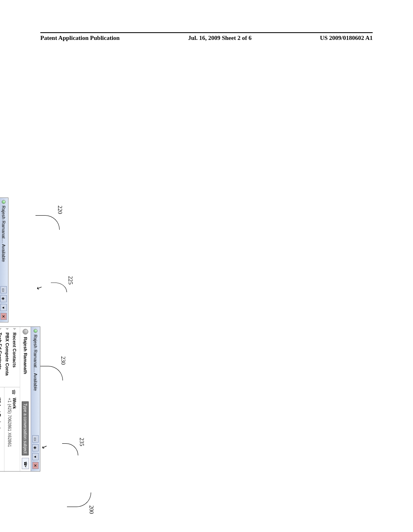  What do you see at coordinates (1, 433) in the screenshot?
I see `menu-item-label: Widget Project` at bounding box center [1, 433].